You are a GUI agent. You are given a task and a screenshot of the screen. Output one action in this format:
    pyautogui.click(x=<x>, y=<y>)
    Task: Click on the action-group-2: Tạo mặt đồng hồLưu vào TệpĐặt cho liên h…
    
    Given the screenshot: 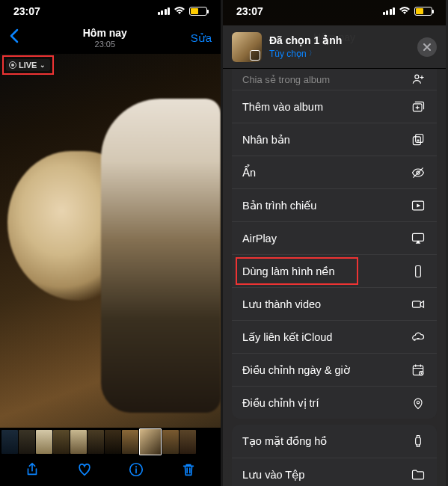 What is the action you would take?
    pyautogui.click(x=334, y=455)
    